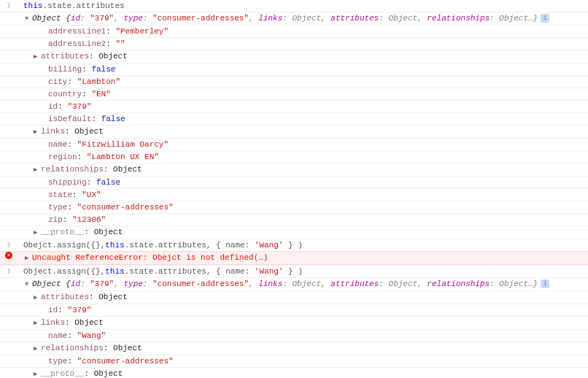  What do you see at coordinates (142, 31) in the screenshot?
I see `token: "Pemberley"` at bounding box center [142, 31].